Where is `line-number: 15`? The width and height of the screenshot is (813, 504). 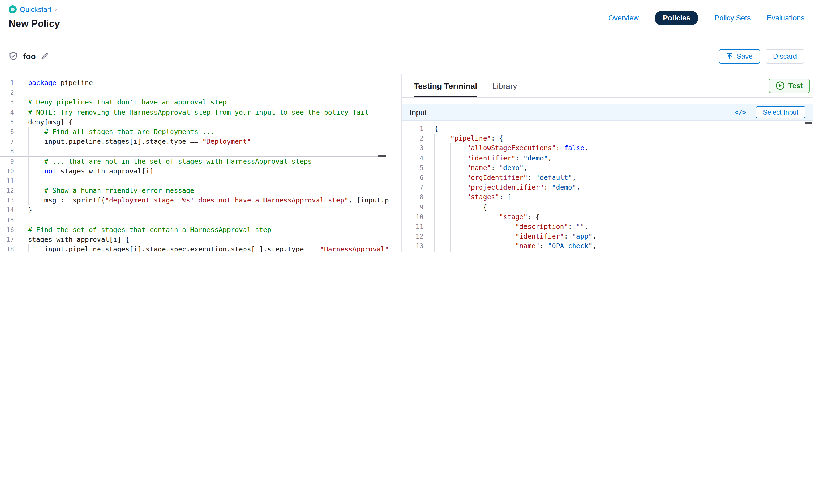 line-number: 15 is located at coordinates (7, 220).